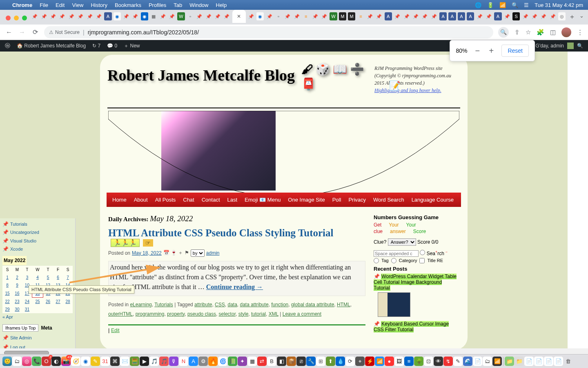 The width and height of the screenshot is (588, 368). Describe the element at coordinates (38, 302) in the screenshot. I see `calendar-day-link: 25` at that location.